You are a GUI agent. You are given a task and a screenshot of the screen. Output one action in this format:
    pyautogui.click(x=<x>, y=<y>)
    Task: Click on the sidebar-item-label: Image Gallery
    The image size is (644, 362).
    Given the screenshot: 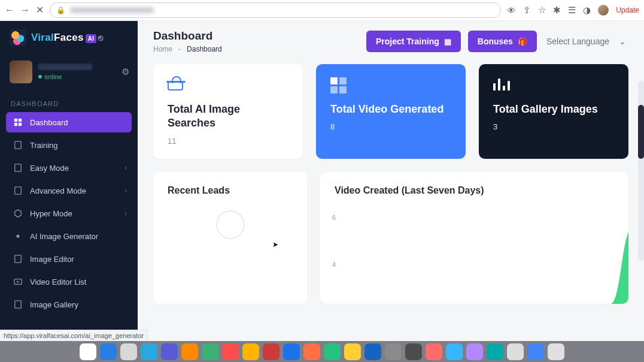 What is the action you would take?
    pyautogui.click(x=54, y=304)
    